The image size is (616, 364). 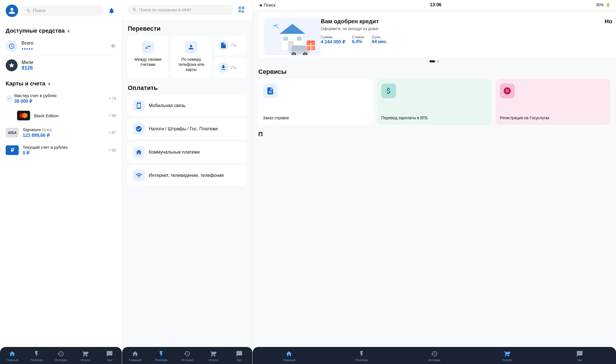 What do you see at coordinates (139, 152) in the screenshot?
I see `utility-icon` at bounding box center [139, 152].